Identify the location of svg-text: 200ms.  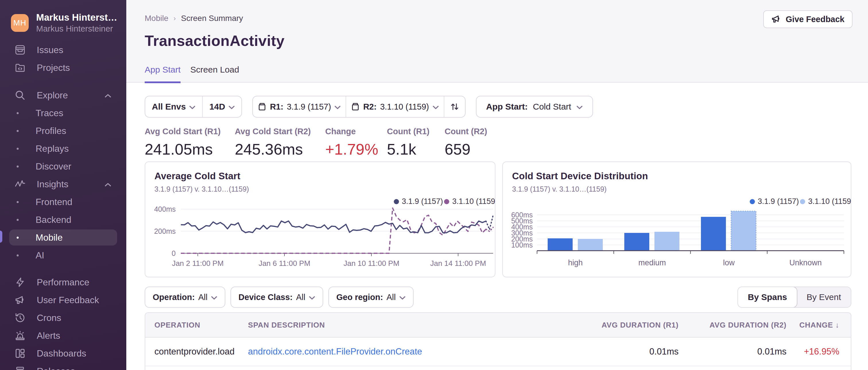
(165, 231).